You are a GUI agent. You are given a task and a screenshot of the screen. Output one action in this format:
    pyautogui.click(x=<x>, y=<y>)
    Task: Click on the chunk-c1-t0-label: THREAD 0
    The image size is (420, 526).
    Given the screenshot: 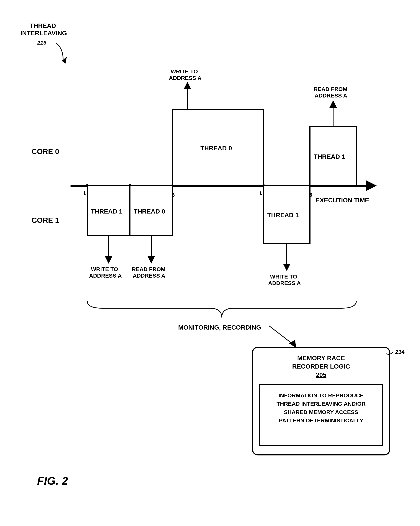 What is the action you would take?
    pyautogui.click(x=149, y=211)
    